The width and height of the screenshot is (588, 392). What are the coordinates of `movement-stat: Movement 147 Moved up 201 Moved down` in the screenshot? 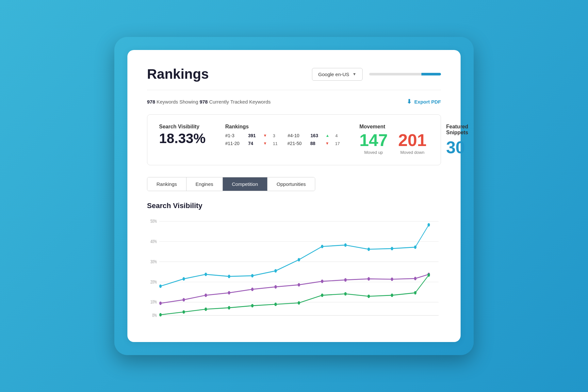 It's located at (393, 139).